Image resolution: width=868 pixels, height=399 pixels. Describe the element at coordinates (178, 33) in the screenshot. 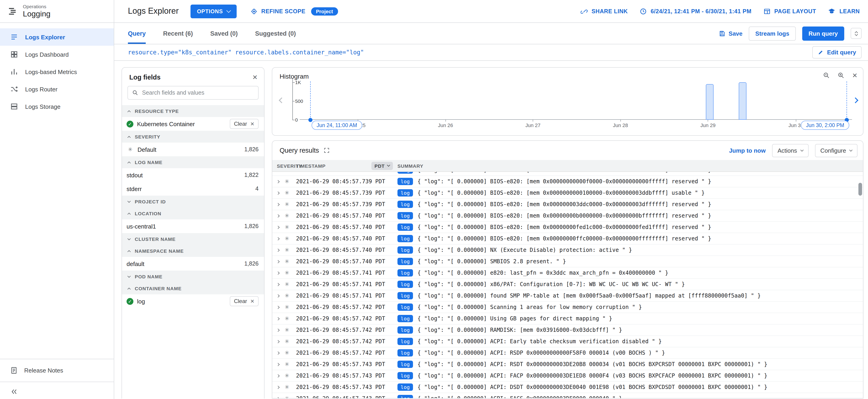

I see `tab-recent: Recent (6)` at that location.